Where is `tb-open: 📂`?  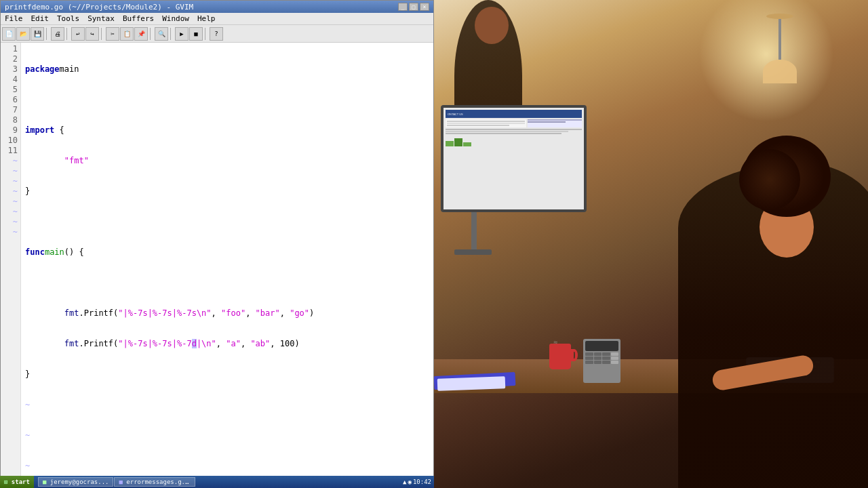
tb-open: 📂 is located at coordinates (23, 34).